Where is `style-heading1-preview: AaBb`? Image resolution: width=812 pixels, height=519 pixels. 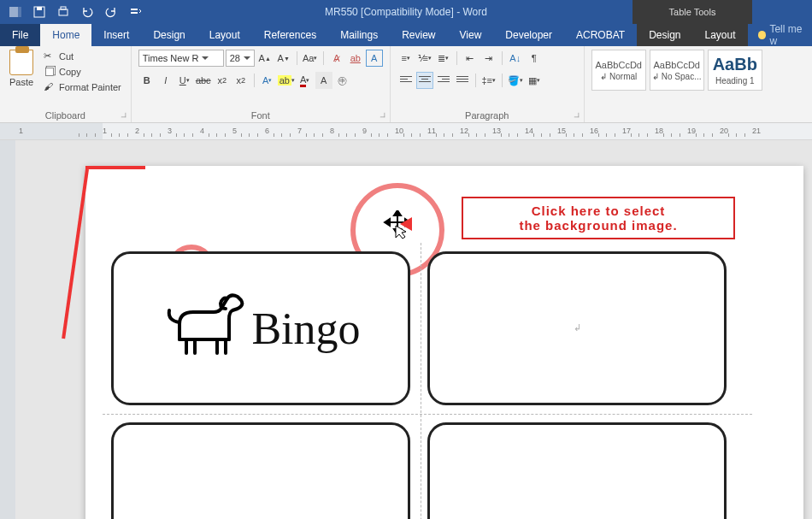
style-heading1-preview: AaBb is located at coordinates (735, 65).